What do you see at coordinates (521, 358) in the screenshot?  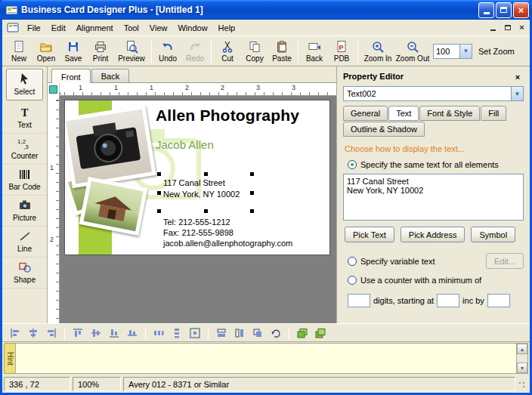 I see `hint-scrollbar: ▲ ▼` at bounding box center [521, 358].